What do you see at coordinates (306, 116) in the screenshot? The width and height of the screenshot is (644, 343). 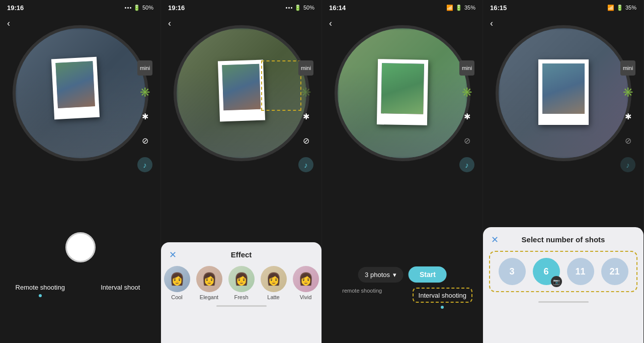 I see `bluetooth-icon-2: ✱` at bounding box center [306, 116].